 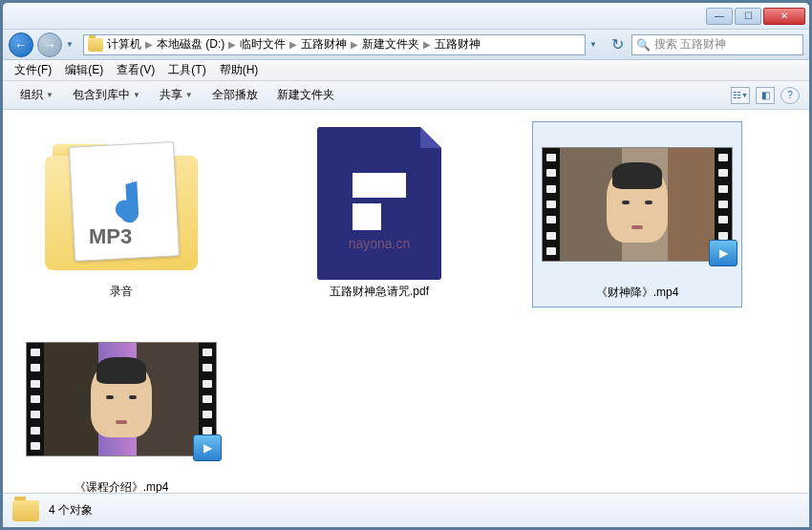 I want to click on nav-history-dropdown: ▼, so click(x=73, y=44).